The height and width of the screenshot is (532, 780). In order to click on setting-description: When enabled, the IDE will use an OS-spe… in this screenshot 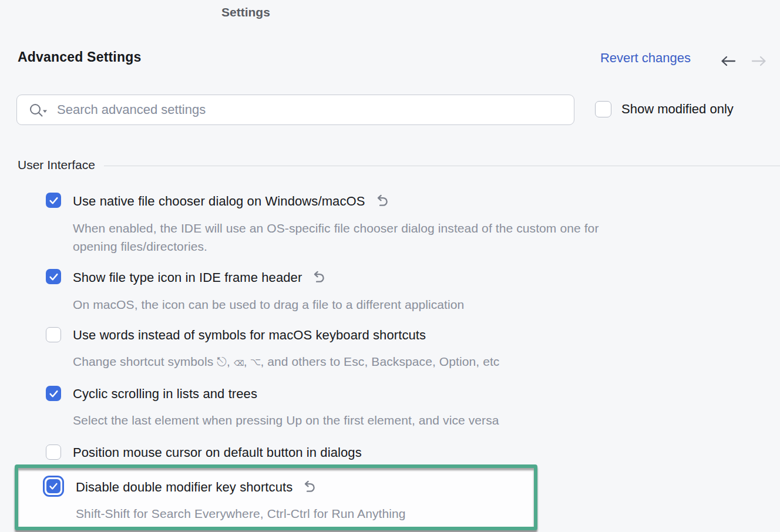, I will do `click(336, 237)`.